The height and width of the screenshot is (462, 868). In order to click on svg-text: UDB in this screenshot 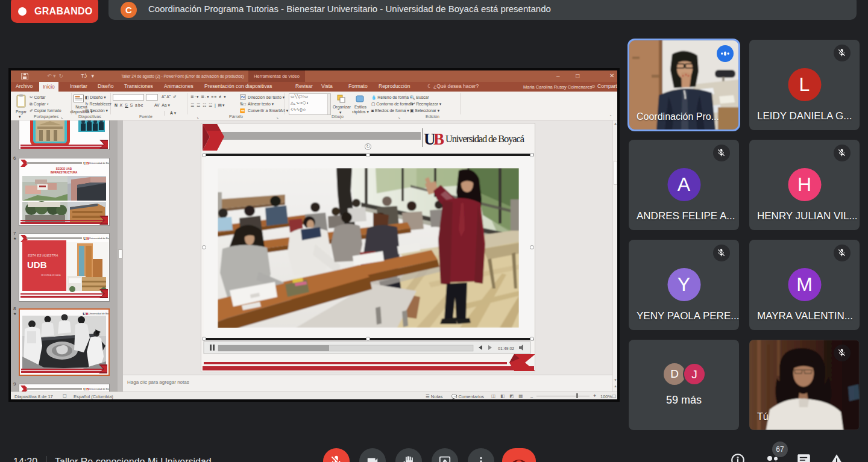, I will do `click(37, 265)`.